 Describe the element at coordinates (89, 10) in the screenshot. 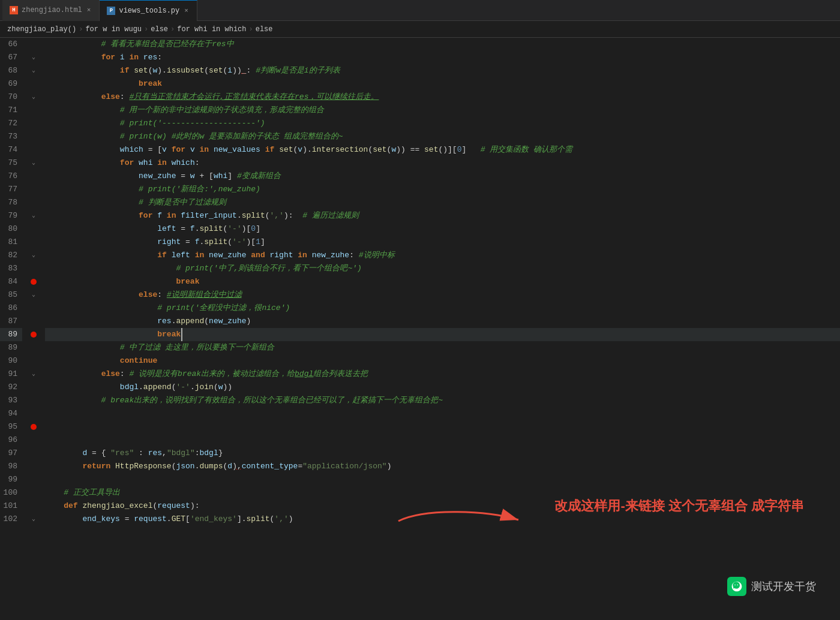

I see `tab-html-close: ×` at that location.